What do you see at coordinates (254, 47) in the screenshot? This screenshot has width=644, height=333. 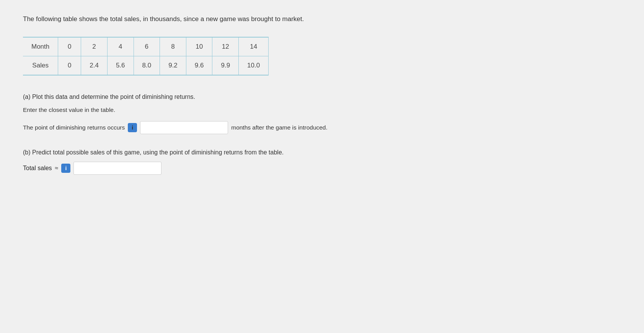 I see `month-7: 14` at bounding box center [254, 47].